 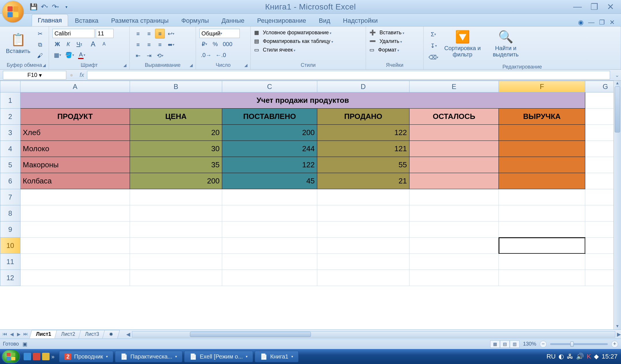 What do you see at coordinates (282, 20) in the screenshot?
I see `tab-review: Рецензирование` at bounding box center [282, 20].